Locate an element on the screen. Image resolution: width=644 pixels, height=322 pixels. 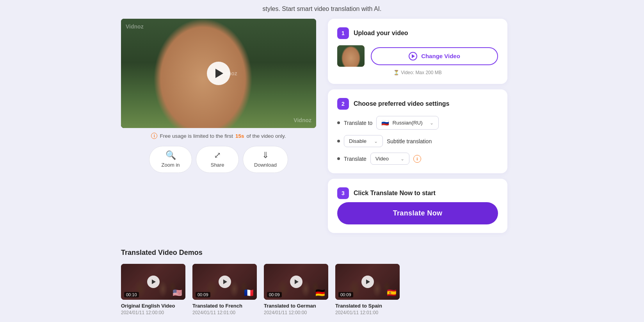
clock-icon: ⏳ is located at coordinates (397, 73).